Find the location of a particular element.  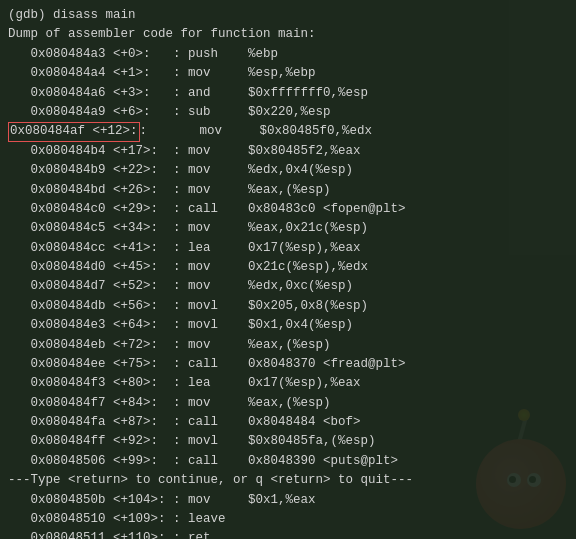

asm-line: 0x080484b4 <+17>: : mov $0x80485f2,%eax is located at coordinates (288, 152).